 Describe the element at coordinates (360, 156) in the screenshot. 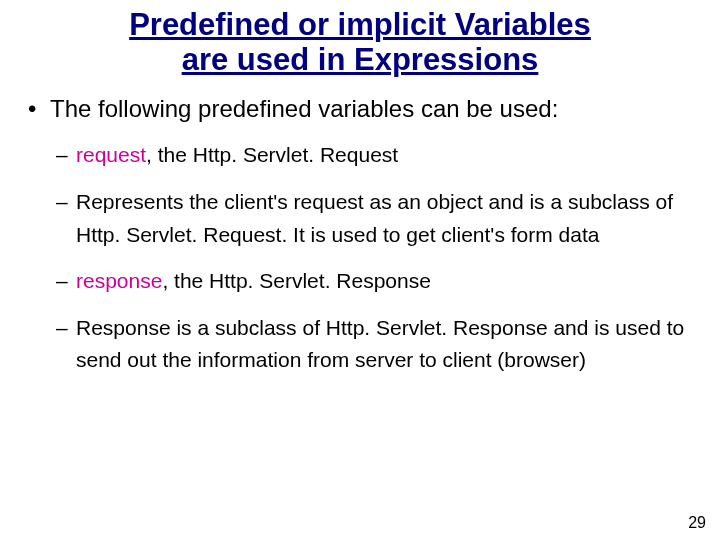

I see `bullet-level2-request: request, the Http. Servlet. Request` at that location.